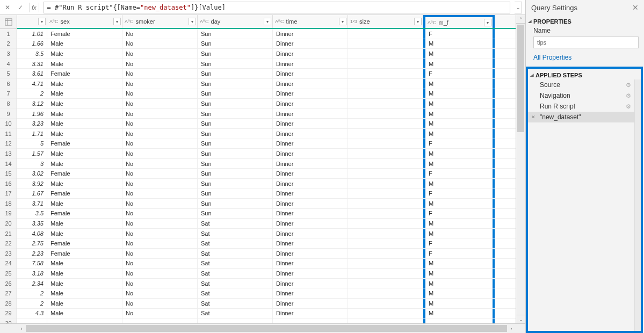 This screenshot has height=333, width=644. What do you see at coordinates (266, 64) in the screenshot?
I see `table-row: 3.31MaleNoSunDinnerM` at bounding box center [266, 64].